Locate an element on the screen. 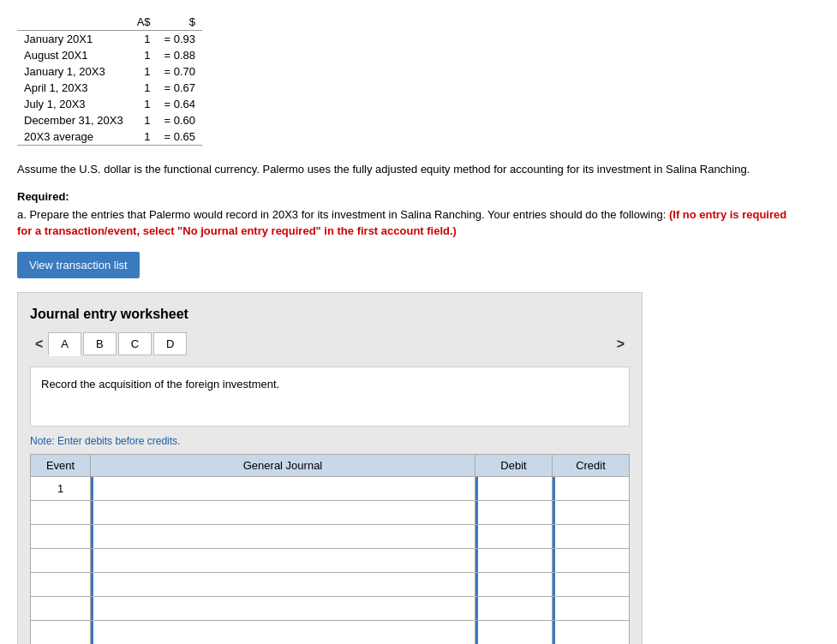 The height and width of the screenshot is (644, 837). view-transaction-list-button: View transaction list is located at coordinates (79, 265).